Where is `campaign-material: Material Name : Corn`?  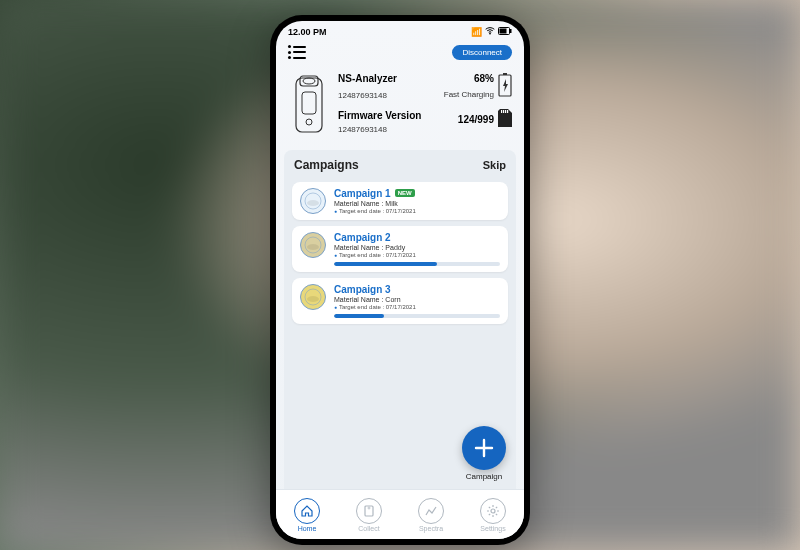
campaign-material: Material Name : Corn is located at coordinates (417, 300).